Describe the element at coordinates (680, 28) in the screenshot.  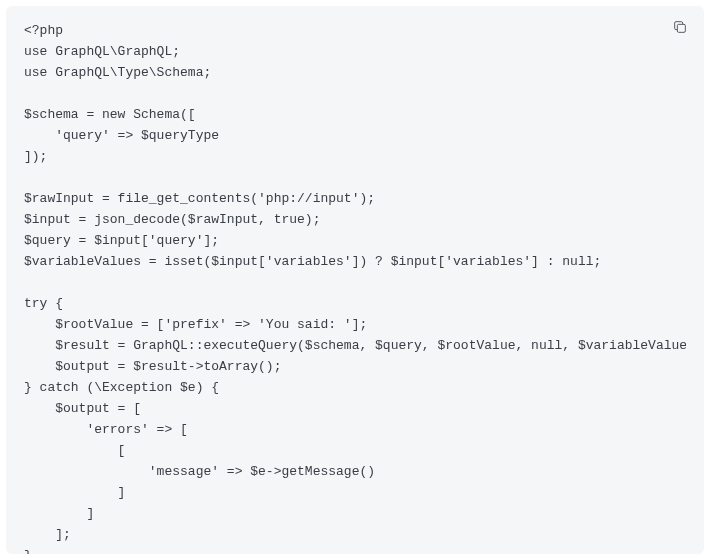
I see `copy-icon` at that location.